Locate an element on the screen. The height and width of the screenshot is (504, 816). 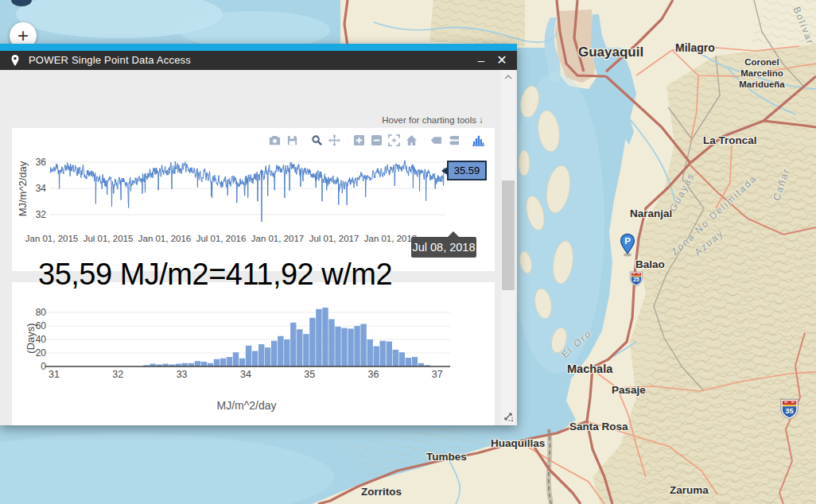
zoom-out-icon is located at coordinates (376, 141).